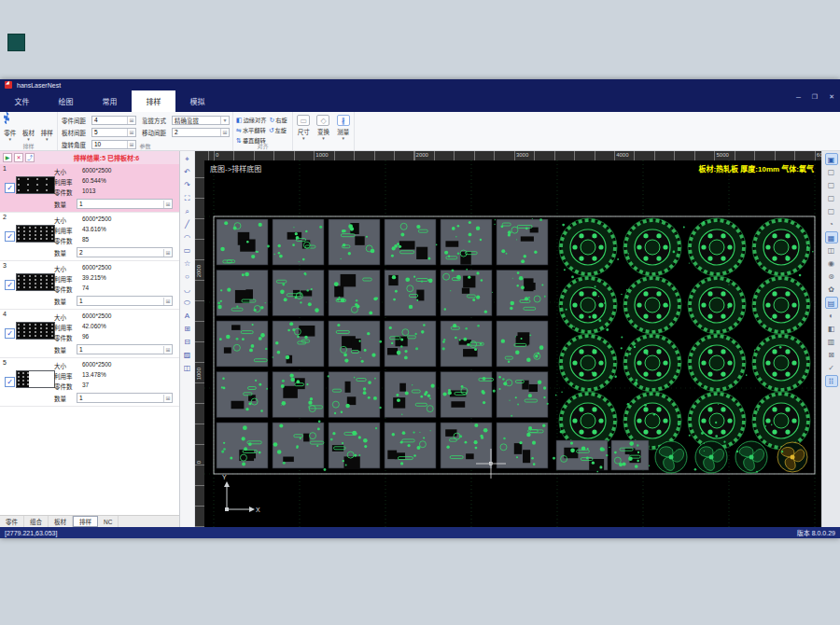 The image size is (840, 625). I want to click on desktop-shortcut, so click(17, 43).